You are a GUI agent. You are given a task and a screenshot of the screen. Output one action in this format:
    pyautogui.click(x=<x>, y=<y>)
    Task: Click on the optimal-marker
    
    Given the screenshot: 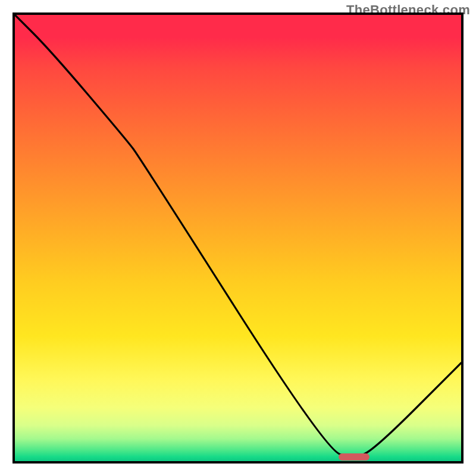 What is the action you would take?
    pyautogui.click(x=355, y=457)
    